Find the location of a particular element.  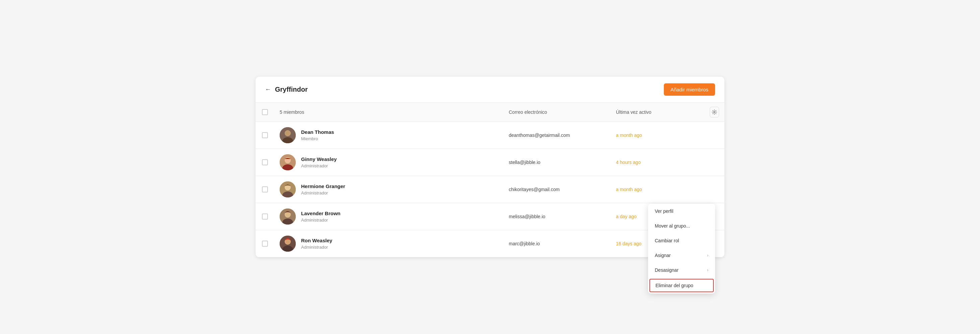

member-details-hermione: Hermione Granger Administrador is located at coordinates (323, 189).